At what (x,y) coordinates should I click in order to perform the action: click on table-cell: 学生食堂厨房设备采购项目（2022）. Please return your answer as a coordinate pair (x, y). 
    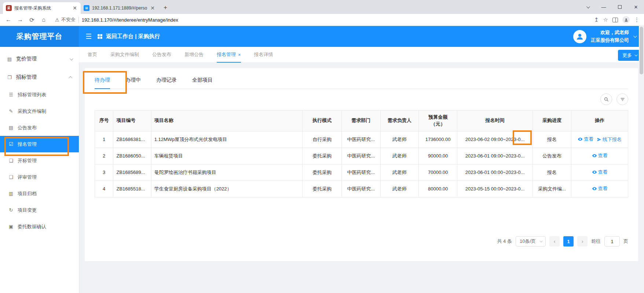
    Looking at the image, I should click on (227, 189).